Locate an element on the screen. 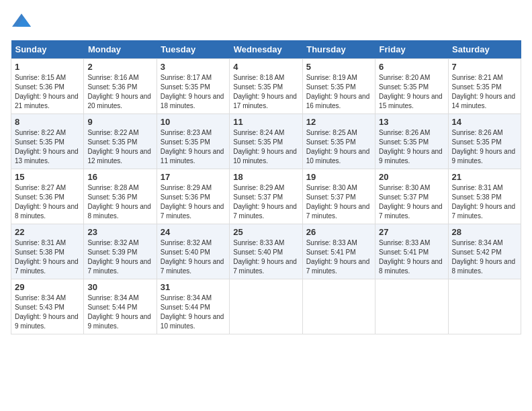 The image size is (532, 411). sunrise-label: Sunrise: 8:17 AM is located at coordinates (186, 78).